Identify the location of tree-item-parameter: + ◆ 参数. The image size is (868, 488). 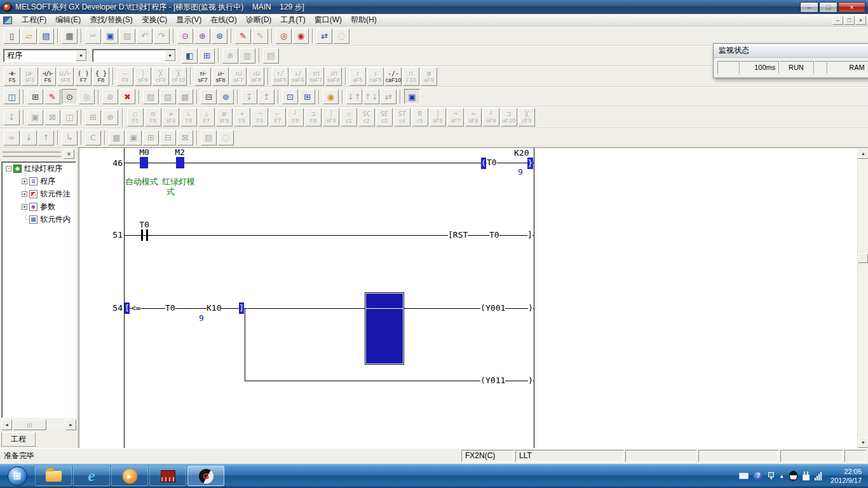
(39, 207).